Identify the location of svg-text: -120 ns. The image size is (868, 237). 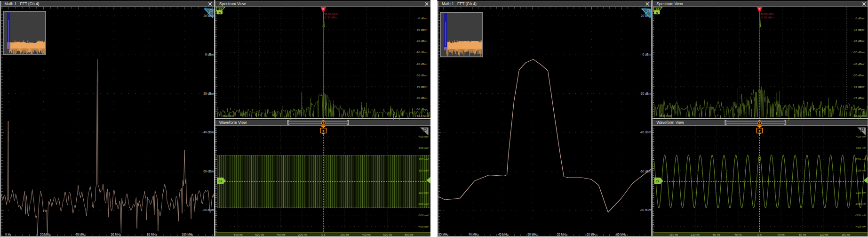
(694, 235).